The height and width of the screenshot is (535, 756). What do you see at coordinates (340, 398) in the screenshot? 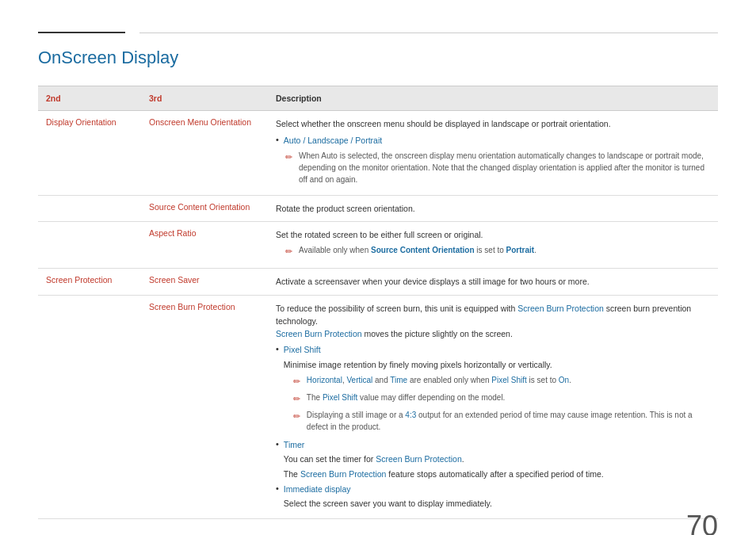
I see `pixel-shift-link3: Pixel Shift` at bounding box center [340, 398].